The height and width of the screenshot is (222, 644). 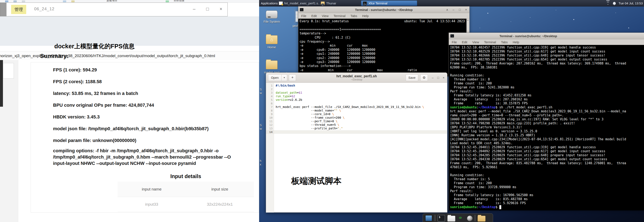 What do you see at coordinates (482, 218) in the screenshot?
I see `dock-folder-icon` at bounding box center [482, 218].